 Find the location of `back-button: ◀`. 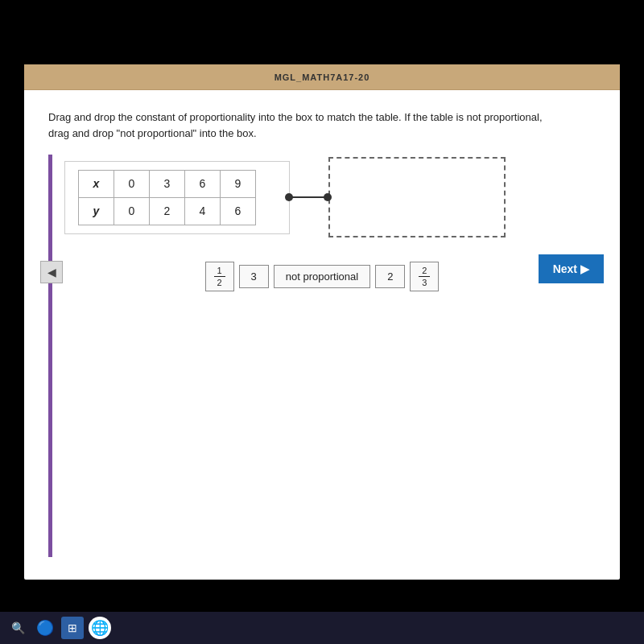

back-button: ◀ is located at coordinates (52, 272).